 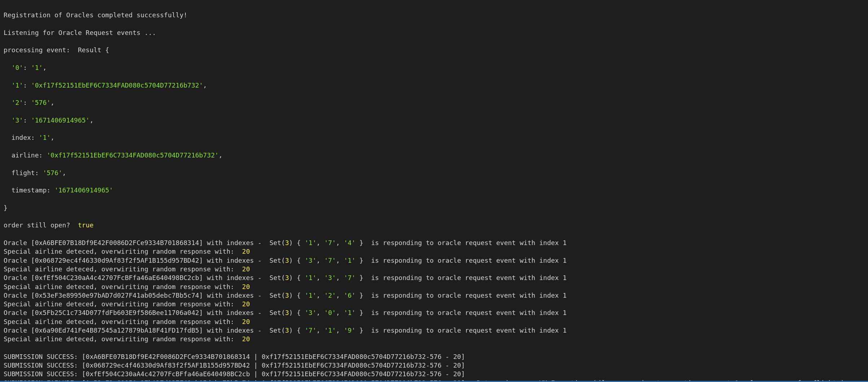 I want to click on oracle-response-line: Oracle [0xA6BFE07B18Df9E42F0086D2FCe9334…, so click(x=434, y=243).